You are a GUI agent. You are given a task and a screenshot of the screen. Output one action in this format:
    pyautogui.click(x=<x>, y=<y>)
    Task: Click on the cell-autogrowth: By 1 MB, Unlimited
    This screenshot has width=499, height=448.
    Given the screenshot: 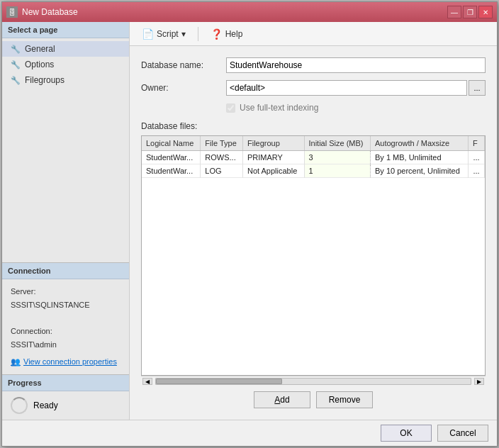 What is the action you would take?
    pyautogui.click(x=419, y=157)
    